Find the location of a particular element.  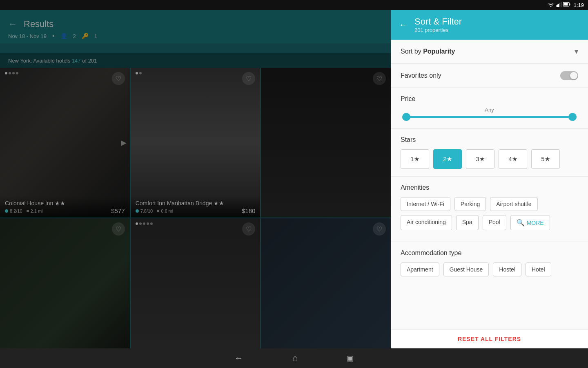

status-bar: 1:19 is located at coordinates (294, 5).